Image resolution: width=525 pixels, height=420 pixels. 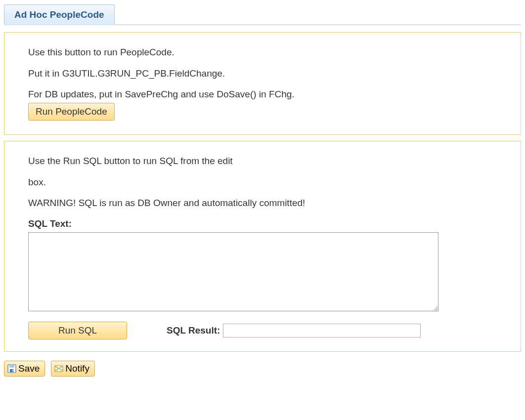 What do you see at coordinates (262, 74) in the screenshot?
I see `peoplecode-instr-2: Put it in G3UTIL.G3RUN_PC_PB.FieldChange…` at bounding box center [262, 74].